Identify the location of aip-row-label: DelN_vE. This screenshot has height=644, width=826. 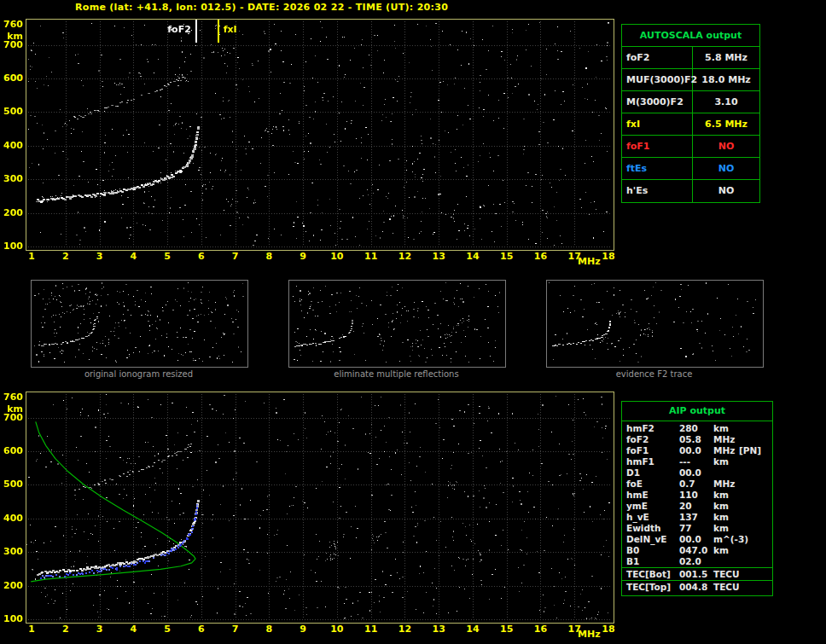
(653, 539).